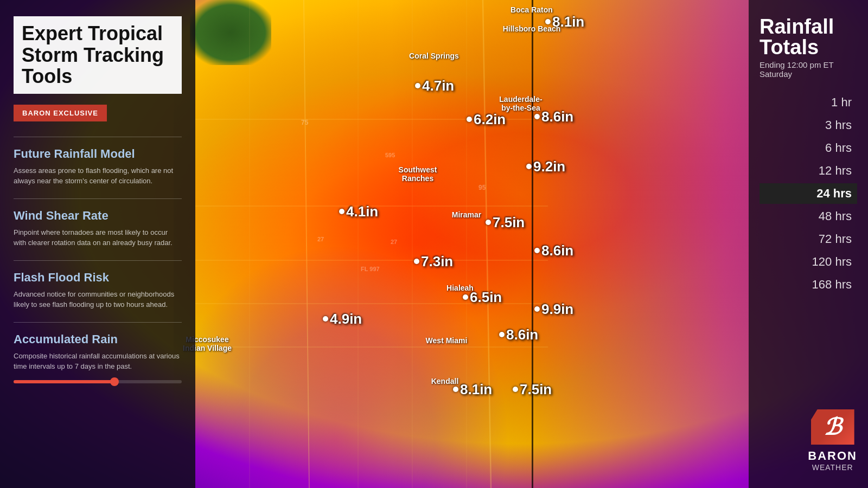  What do you see at coordinates (833, 427) in the screenshot?
I see `baron-logo-icon: ℬ` at bounding box center [833, 427].